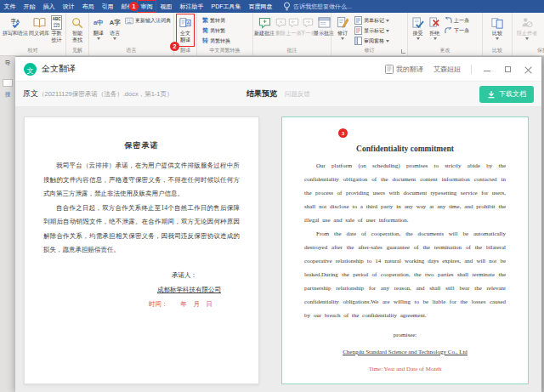 The image size is (544, 392). I want to click on app-logo-icon, so click(31, 70).